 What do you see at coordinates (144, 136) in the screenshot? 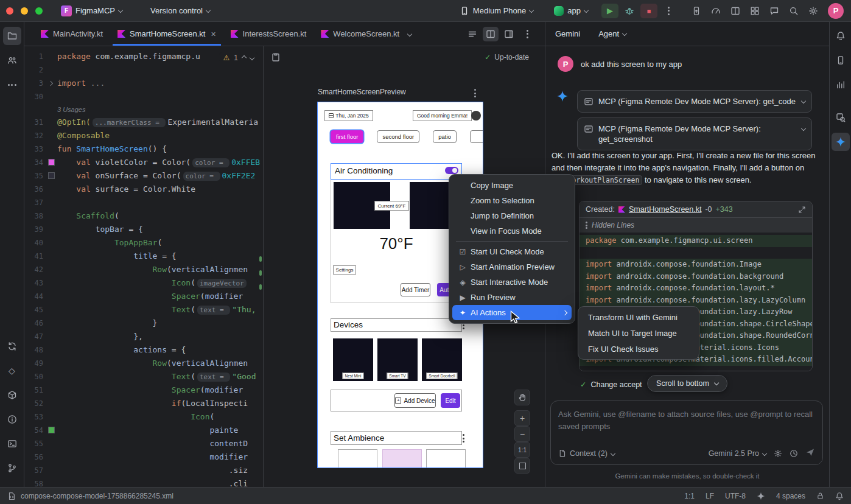
I see `code-line: 32@Composable` at bounding box center [144, 136].